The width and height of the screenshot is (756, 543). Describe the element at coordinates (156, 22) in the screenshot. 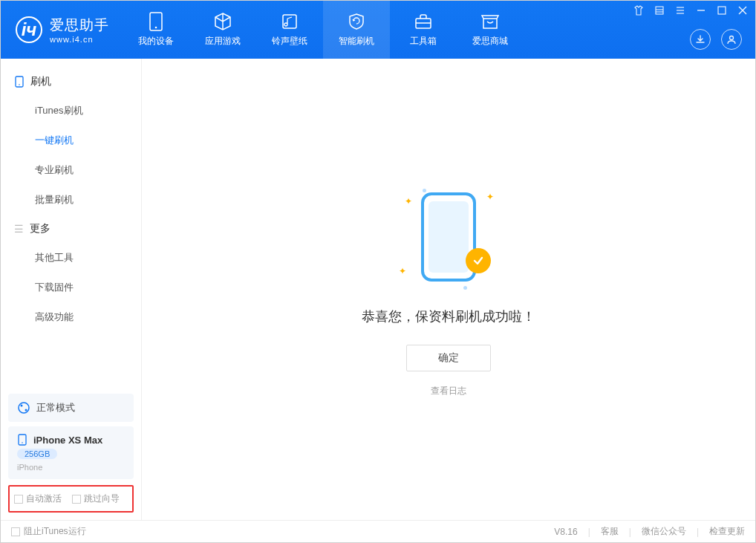

I see `phone-icon` at that location.